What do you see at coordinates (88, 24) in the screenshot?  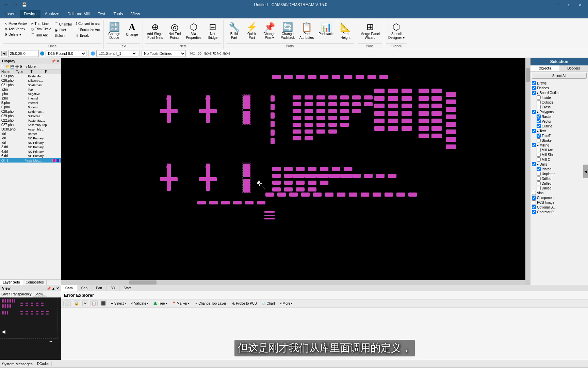 I see `convert-to-arc-button: ⤴ Convert to arc` at bounding box center [88, 24].